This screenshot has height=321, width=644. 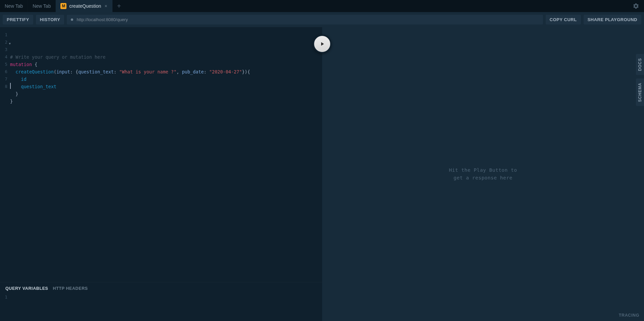 I want to click on url-input: http://localhost:8080/query, so click(x=305, y=19).